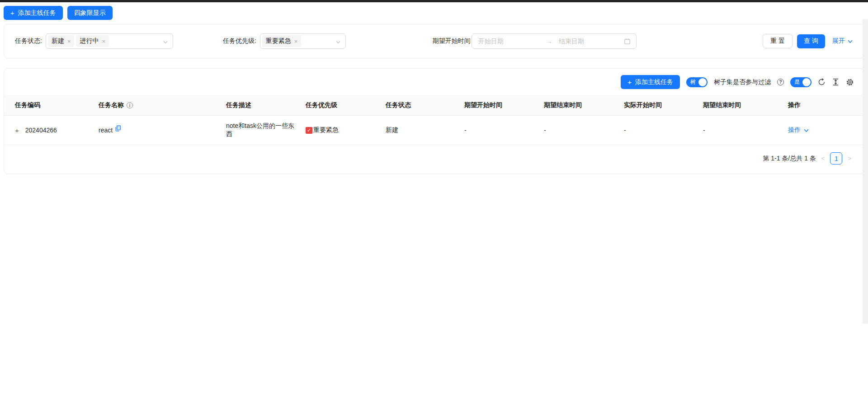 Image resolution: width=868 pixels, height=414 pixels. I want to click on tree-mode-switch: 树, so click(697, 82).